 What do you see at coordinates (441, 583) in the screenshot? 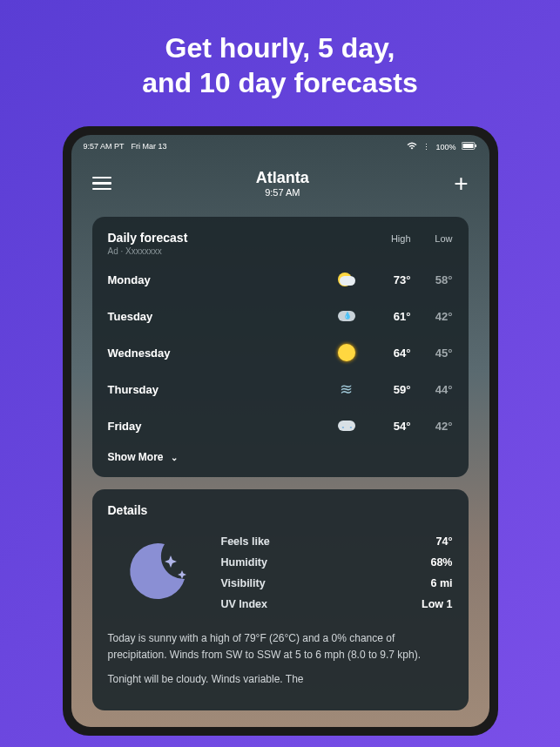
I see `detail-value: 6 mi` at bounding box center [441, 583].